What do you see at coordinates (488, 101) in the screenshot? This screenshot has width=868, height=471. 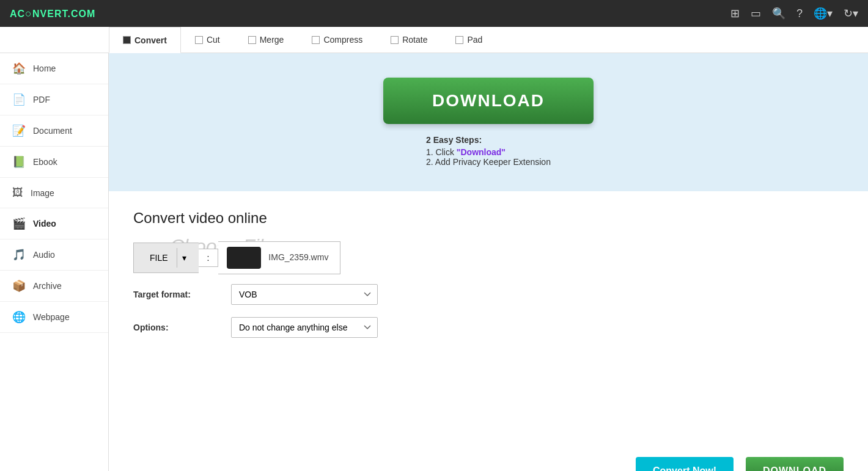 I see `download-button-big: DOWNLOAD` at bounding box center [488, 101].